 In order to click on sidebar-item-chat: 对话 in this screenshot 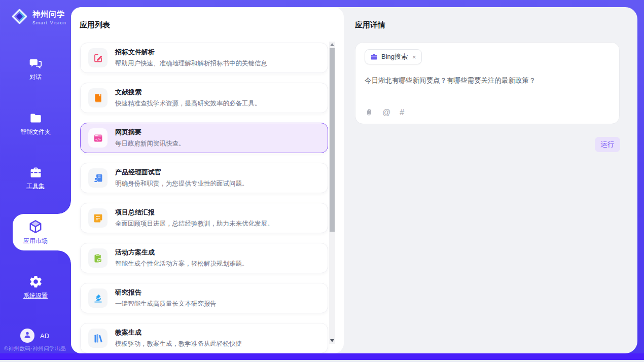, I will do `click(35, 69)`.